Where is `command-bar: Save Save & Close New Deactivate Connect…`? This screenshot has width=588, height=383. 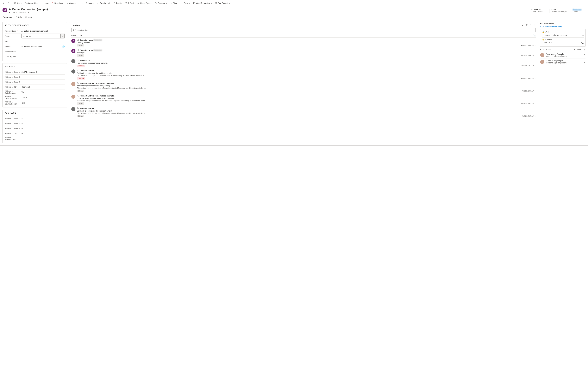 command-bar: Save Save & Close New Deactivate Connect… is located at coordinates (294, 3).